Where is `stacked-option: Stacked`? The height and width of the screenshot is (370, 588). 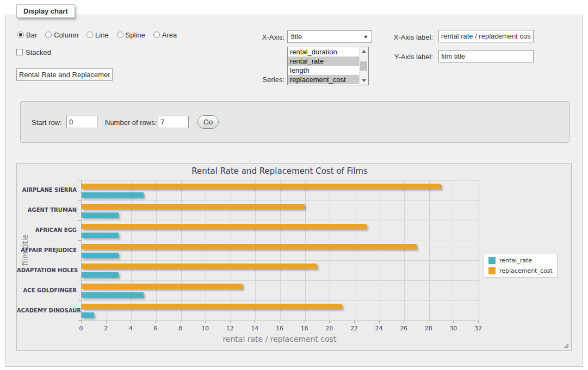
stacked-option: Stacked is located at coordinates (34, 52).